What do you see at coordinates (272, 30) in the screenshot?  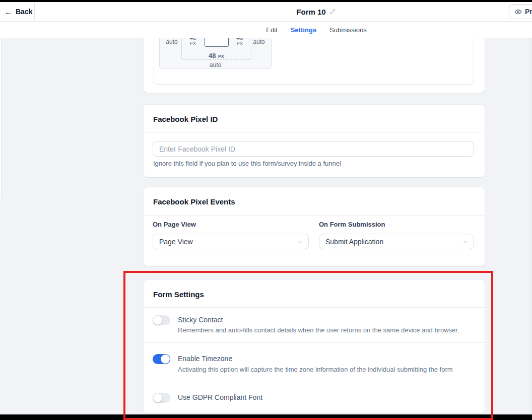 I see `tab-edit: Edit` at bounding box center [272, 30].